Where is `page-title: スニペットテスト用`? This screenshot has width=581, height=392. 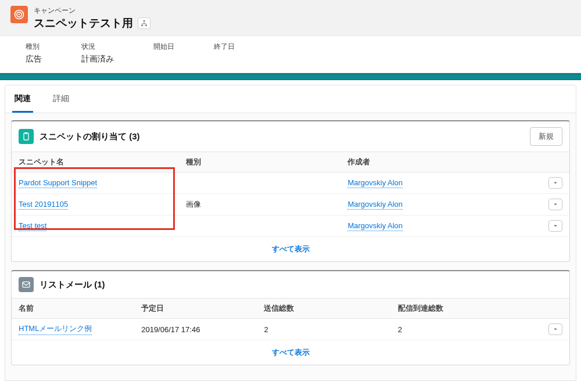 page-title: スニペットテスト用 is located at coordinates (84, 23).